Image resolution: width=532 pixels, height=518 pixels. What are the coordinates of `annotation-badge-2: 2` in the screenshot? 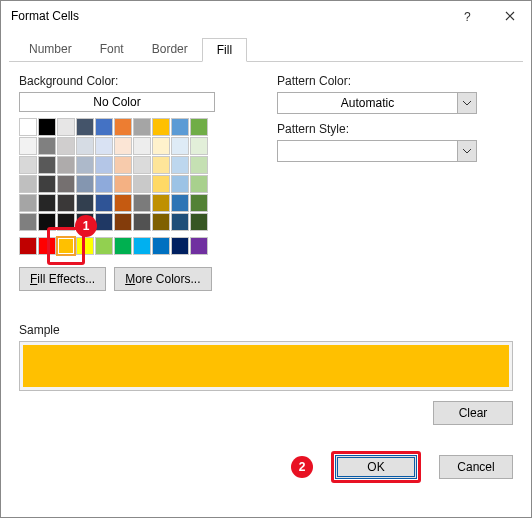 It's located at (302, 467).